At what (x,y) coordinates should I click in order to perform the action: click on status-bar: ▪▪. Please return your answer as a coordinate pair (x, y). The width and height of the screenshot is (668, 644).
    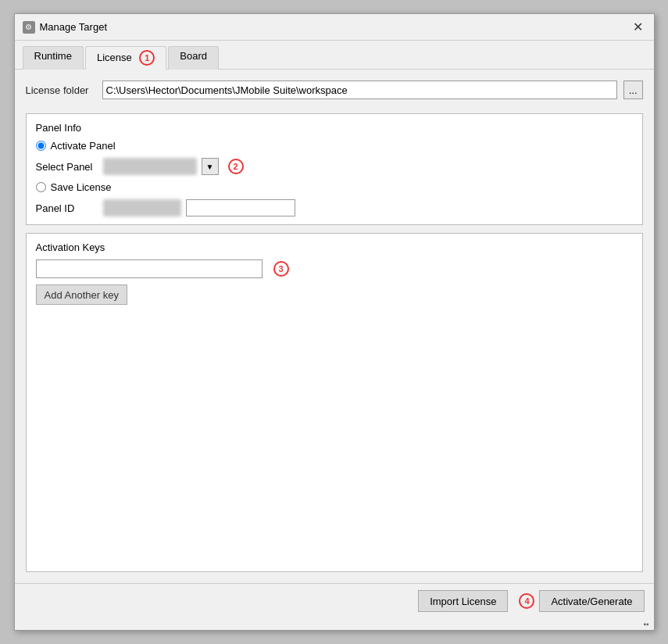
    Looking at the image, I should click on (334, 624).